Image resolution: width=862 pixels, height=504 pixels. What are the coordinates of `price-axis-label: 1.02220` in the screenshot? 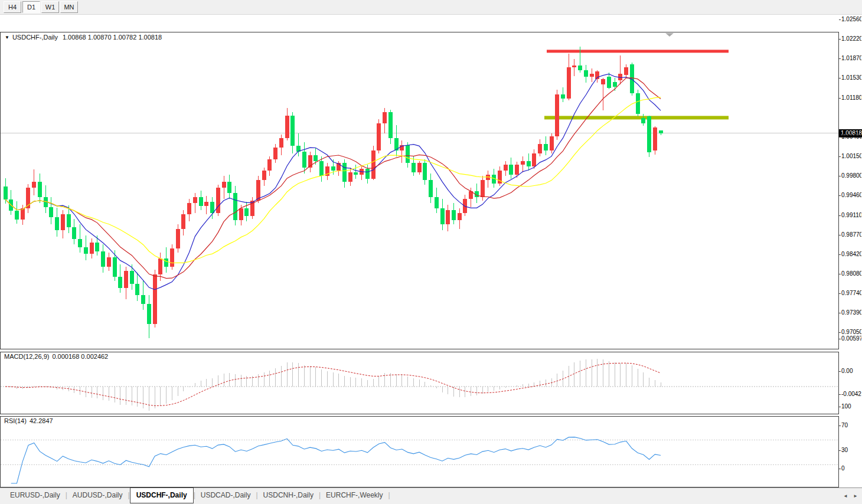 It's located at (851, 39).